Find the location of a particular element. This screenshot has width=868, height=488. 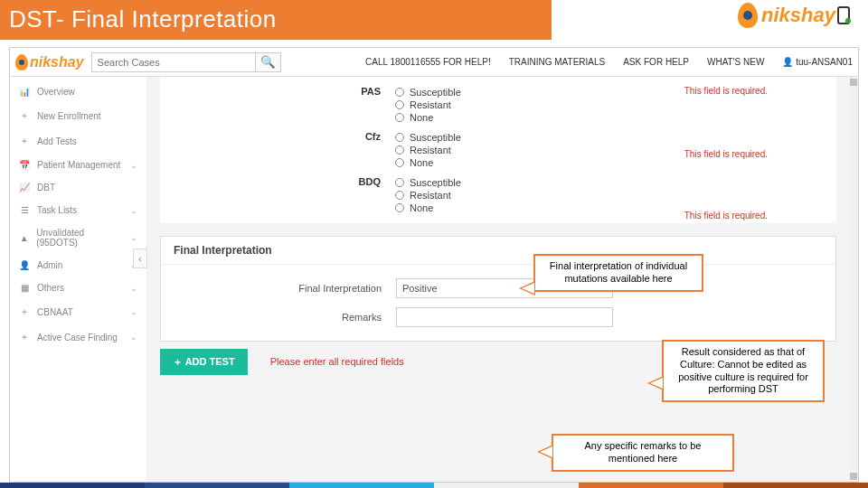

remarks-input is located at coordinates (505, 317).